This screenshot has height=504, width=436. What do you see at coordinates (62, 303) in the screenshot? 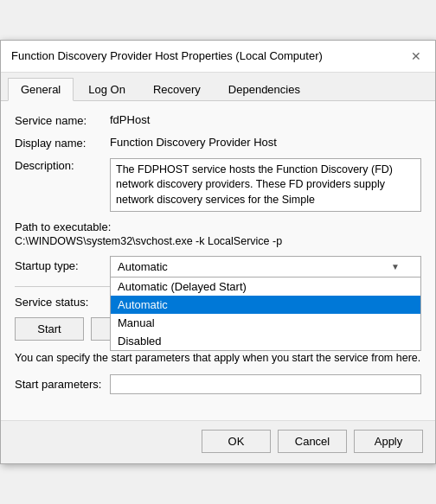
I see `service-status-label: Service status:` at bounding box center [62, 303].